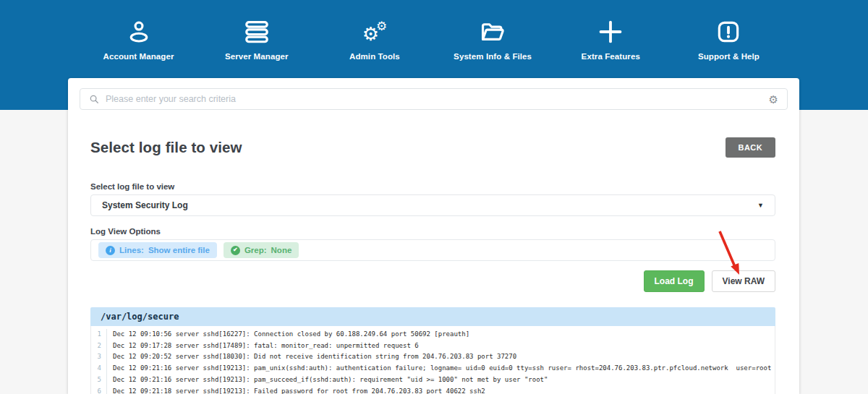 This screenshot has height=394, width=868. What do you see at coordinates (433, 147) in the screenshot?
I see `heading-row: Select log file to view BACK` at bounding box center [433, 147].